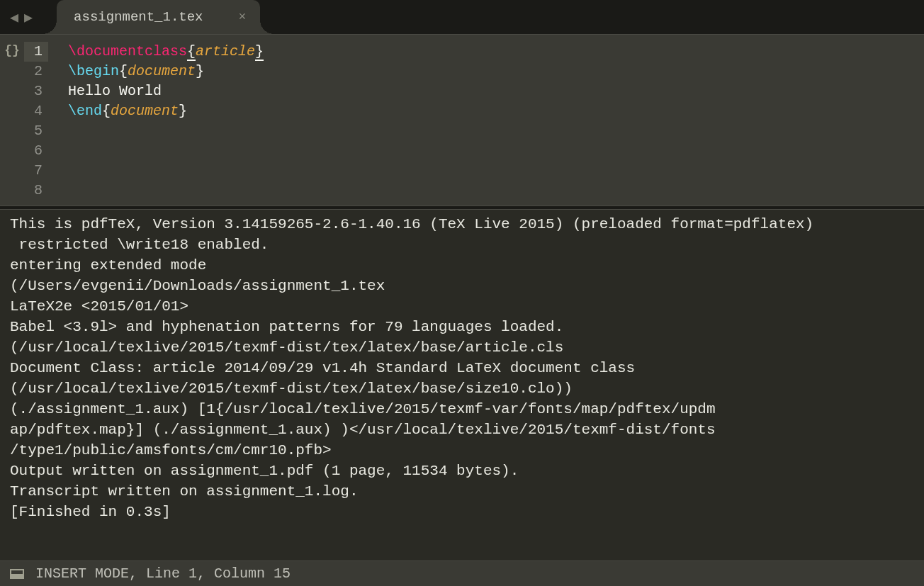 The width and height of the screenshot is (924, 586). I want to click on status-bar: INSERT MODE, Line 1, Column 15, so click(462, 573).